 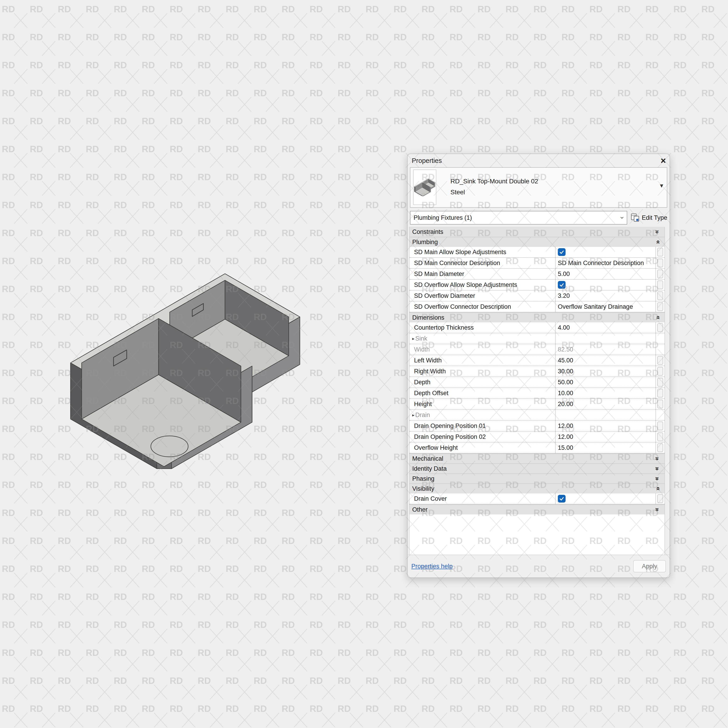 I want to click on property-value-cell: 15.00, so click(x=605, y=448).